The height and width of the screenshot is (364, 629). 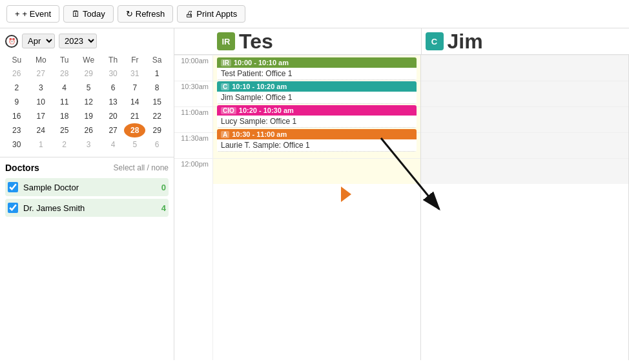 What do you see at coordinates (77, 41) in the screenshot?
I see `year-select: 2023` at bounding box center [77, 41].